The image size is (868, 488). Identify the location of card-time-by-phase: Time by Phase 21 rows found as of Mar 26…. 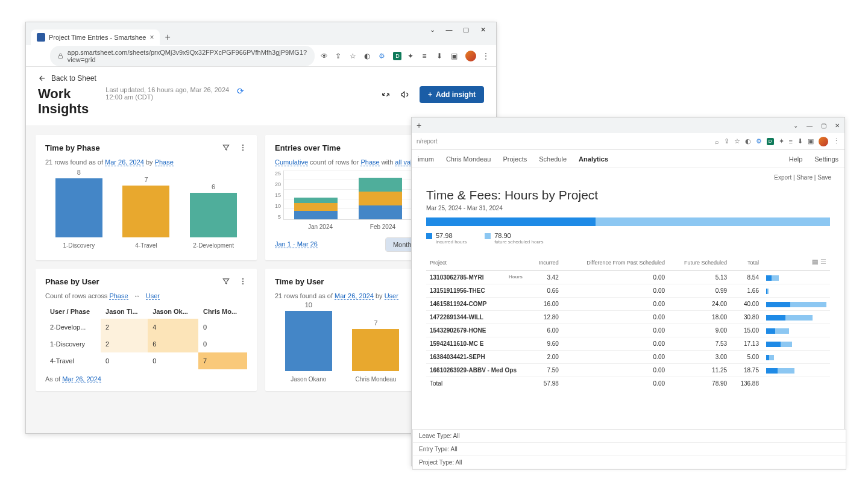
(146, 198).